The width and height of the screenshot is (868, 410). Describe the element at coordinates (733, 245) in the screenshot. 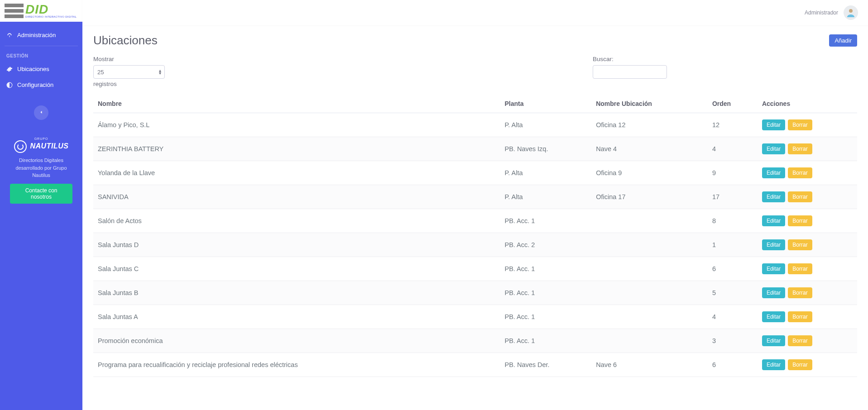

I see `cell-orden: 1` at that location.